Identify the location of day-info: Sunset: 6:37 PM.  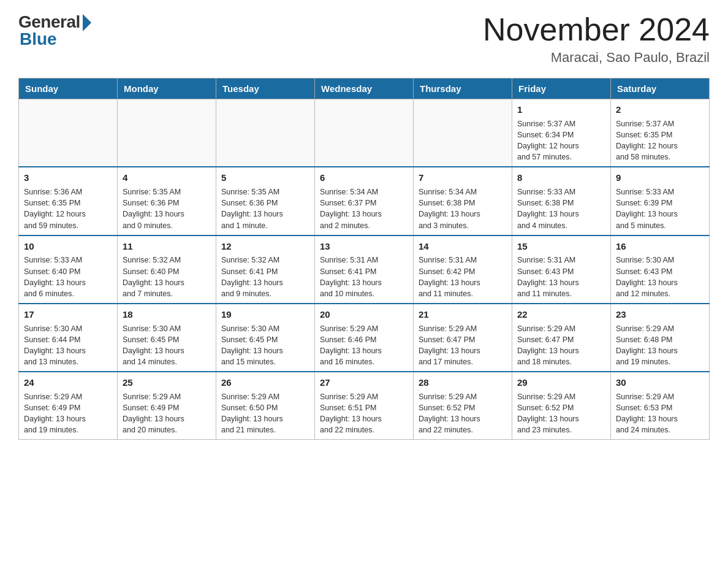
(364, 203).